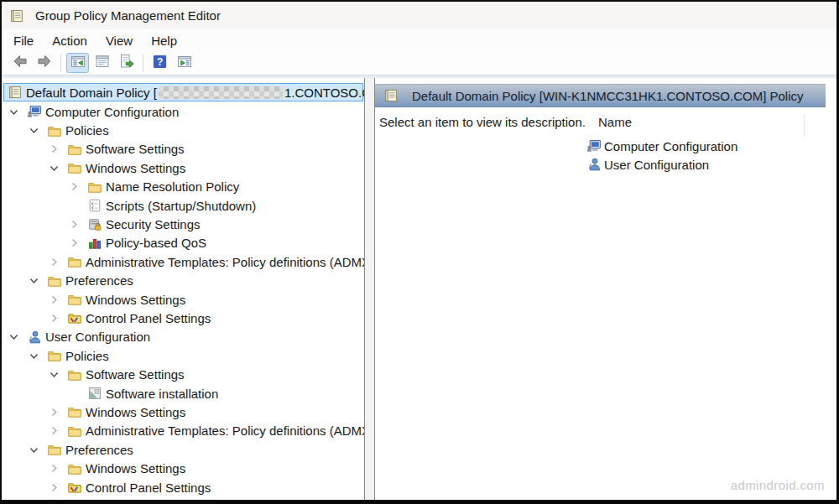 Image resolution: width=839 pixels, height=504 pixels. What do you see at coordinates (420, 63) in the screenshot?
I see `toolbar: ?` at bounding box center [420, 63].